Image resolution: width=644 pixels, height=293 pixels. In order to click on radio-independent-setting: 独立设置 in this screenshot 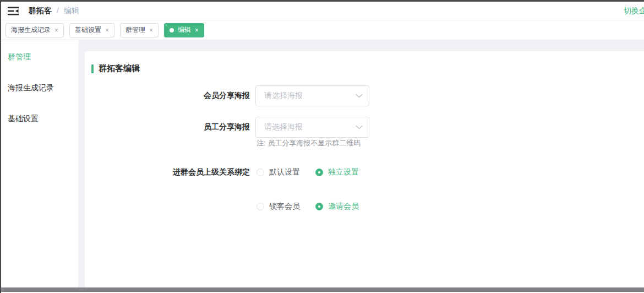, I will do `click(337, 172)`.